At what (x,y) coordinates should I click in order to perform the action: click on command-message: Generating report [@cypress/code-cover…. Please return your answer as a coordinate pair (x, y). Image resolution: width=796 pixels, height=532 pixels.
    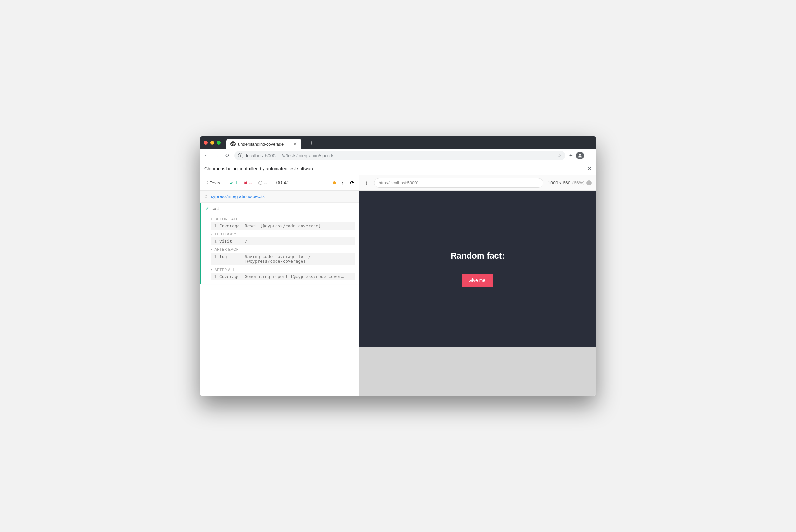
    Looking at the image, I should click on (300, 277).